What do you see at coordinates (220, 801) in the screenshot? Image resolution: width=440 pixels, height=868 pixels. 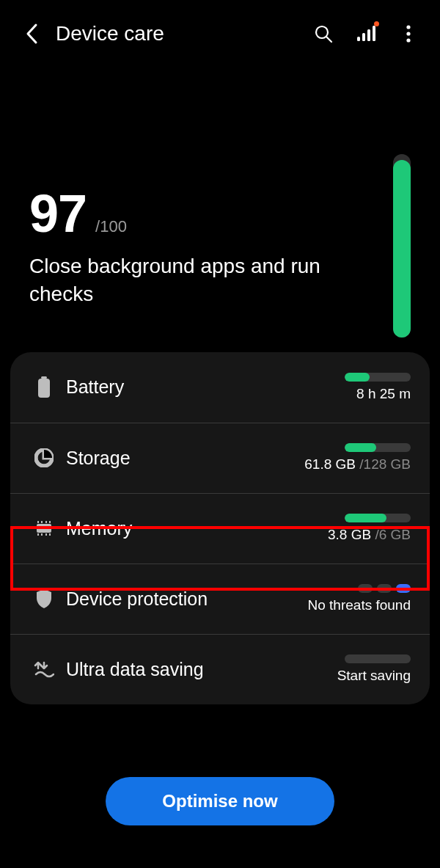 I see `optimise-button: Optimise now` at bounding box center [220, 801].